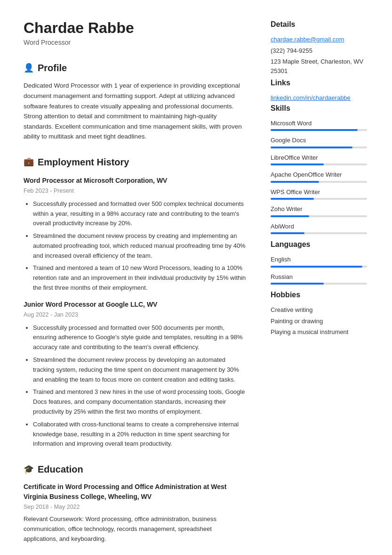 This screenshot has height=555, width=392. Describe the element at coordinates (319, 24) in the screenshot. I see `details-label: Details` at that location.